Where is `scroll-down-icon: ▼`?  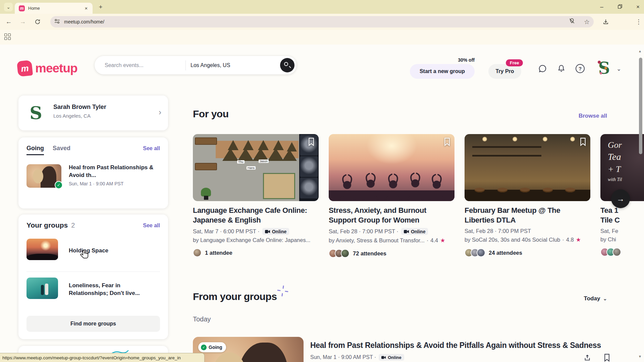
scroll-down-icon: ▼ is located at coordinates (640, 357).